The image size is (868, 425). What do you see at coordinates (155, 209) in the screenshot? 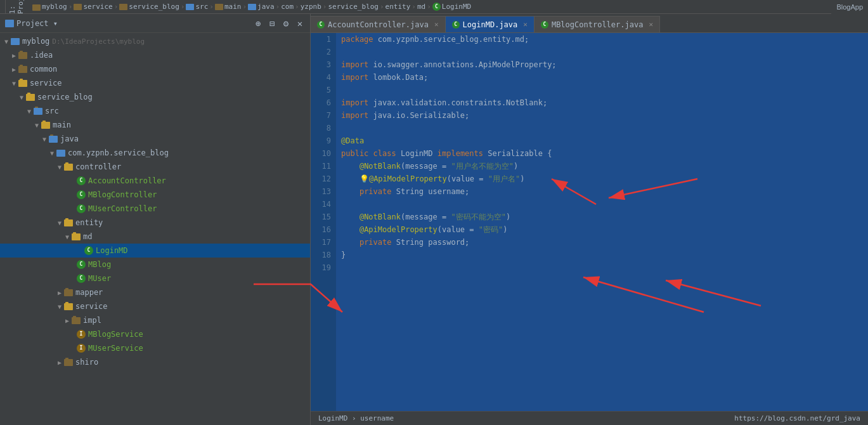
I see `tree-item-MUserController: C MUserController` at bounding box center [155, 209].